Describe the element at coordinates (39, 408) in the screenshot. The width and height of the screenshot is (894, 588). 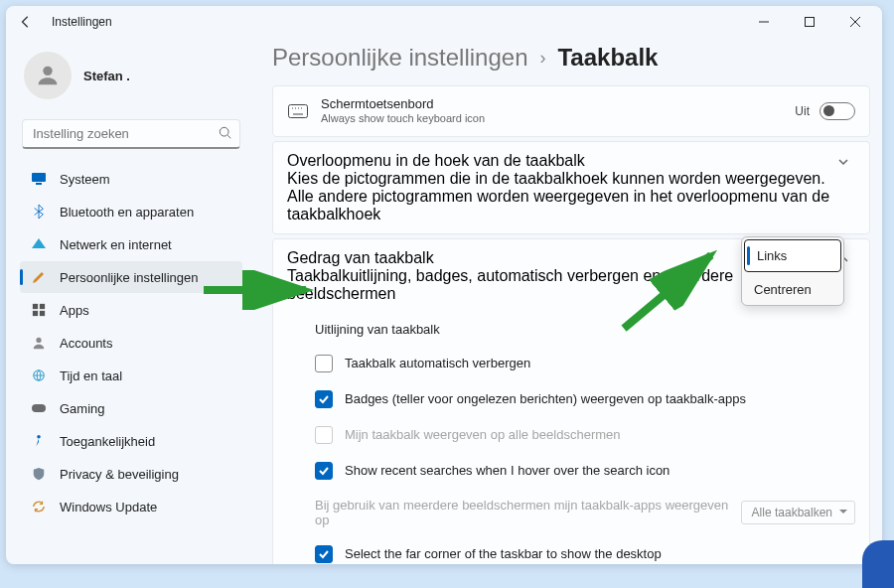
I see `gamepad-icon` at that location.